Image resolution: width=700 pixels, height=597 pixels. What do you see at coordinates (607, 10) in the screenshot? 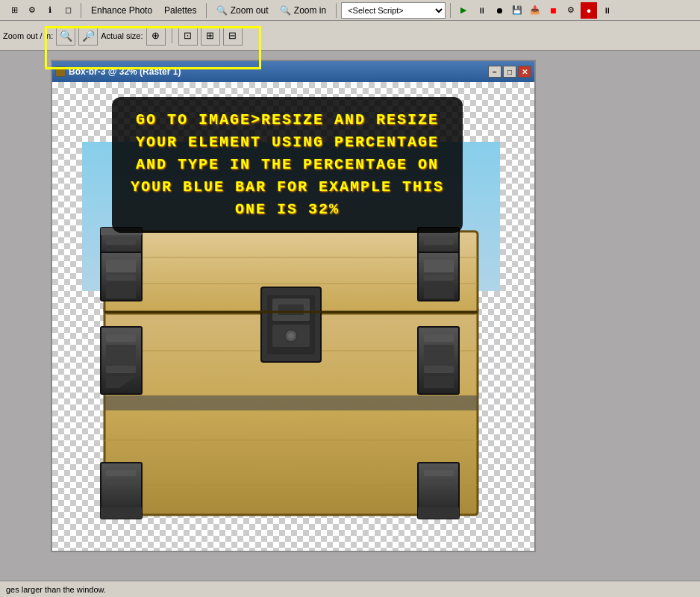
I see `pause2-button: ⏸` at bounding box center [607, 10].